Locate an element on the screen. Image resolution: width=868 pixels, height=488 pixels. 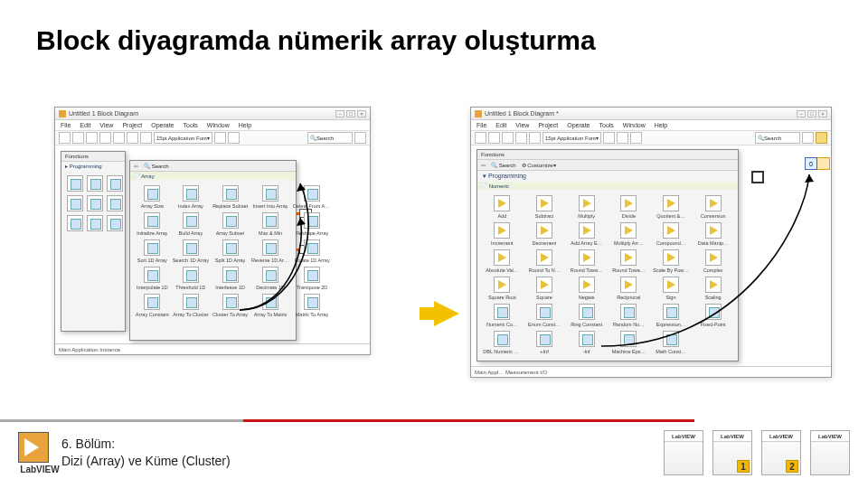
palette-item: Sort 1D Array is located at coordinates (152, 251).